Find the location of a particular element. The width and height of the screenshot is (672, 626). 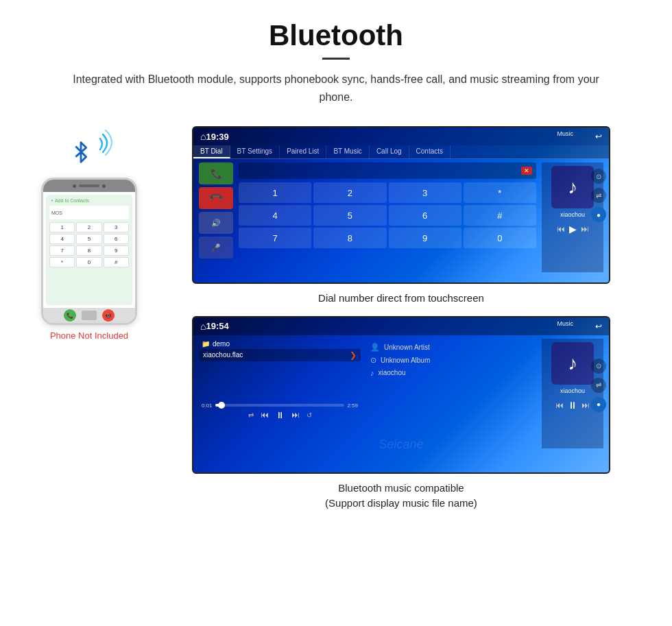

num-0: 0 is located at coordinates (500, 238).